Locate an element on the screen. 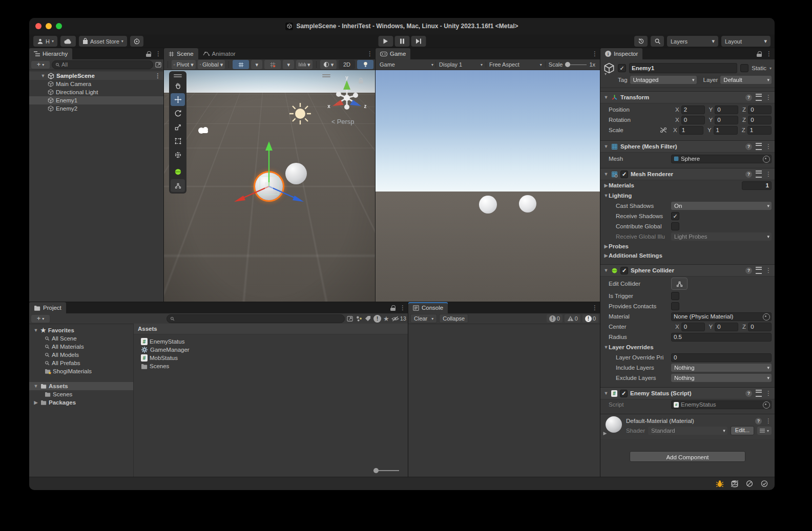 The image size is (812, 531). static-checkbox is located at coordinates (744, 68).